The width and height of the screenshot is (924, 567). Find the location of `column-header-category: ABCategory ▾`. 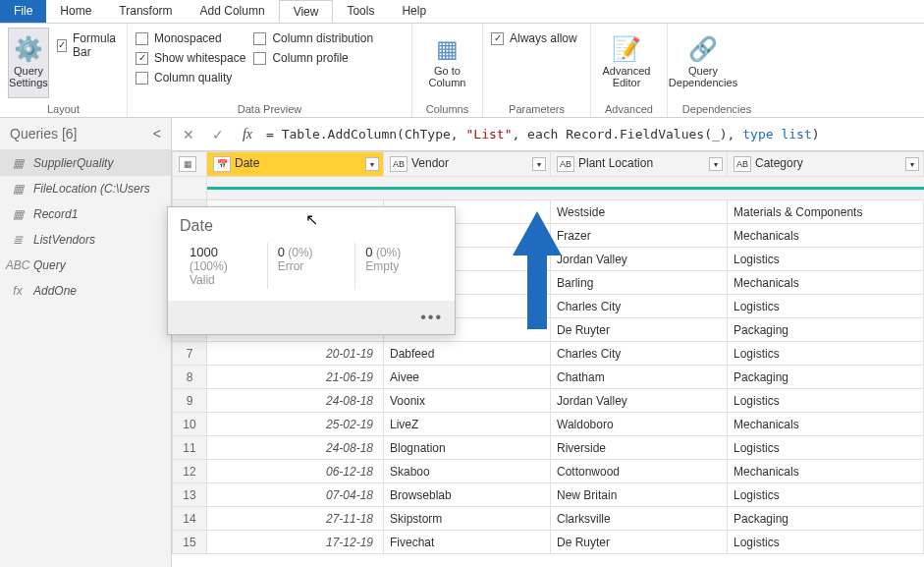

column-header-category: ABCategory ▾ is located at coordinates (826, 165).